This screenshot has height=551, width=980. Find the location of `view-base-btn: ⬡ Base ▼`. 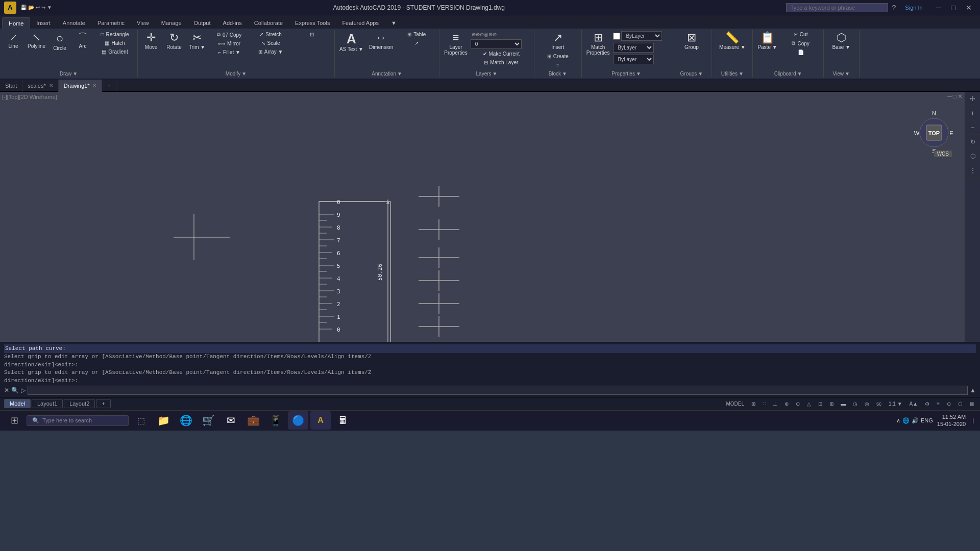

view-base-btn: ⬡ Base ▼ is located at coordinates (841, 41).